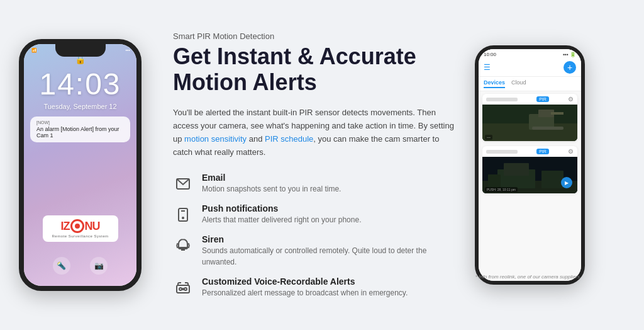 The height and width of the screenshot is (330, 644). Describe the element at coordinates (314, 69) in the screenshot. I see `main-heading: Get Instant & Accurate Motion Alerts` at that location.